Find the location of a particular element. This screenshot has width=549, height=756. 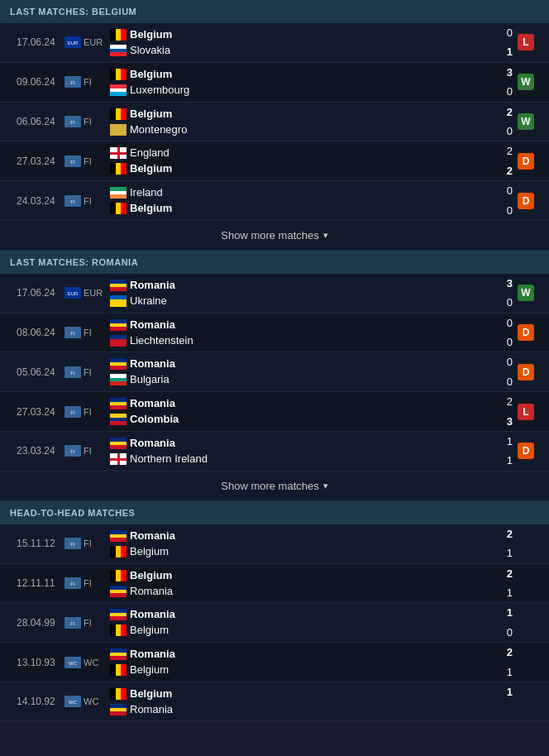

match-date: 17.06.24 is located at coordinates (36, 42).